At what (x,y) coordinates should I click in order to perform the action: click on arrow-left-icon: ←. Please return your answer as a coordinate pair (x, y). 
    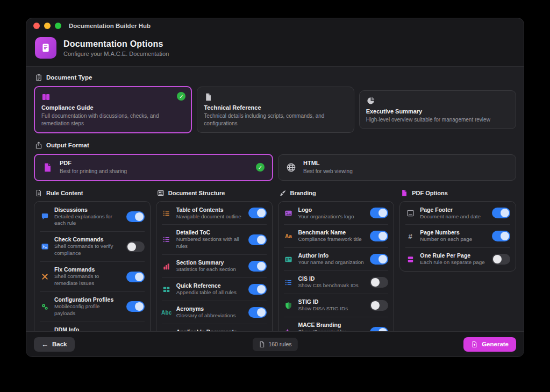
    Looking at the image, I should click on (45, 344).